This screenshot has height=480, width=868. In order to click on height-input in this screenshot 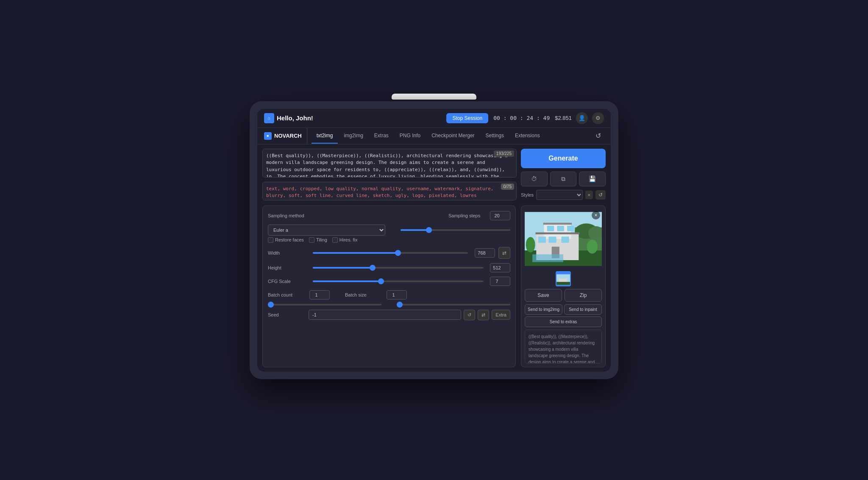, I will do `click(500, 268)`.